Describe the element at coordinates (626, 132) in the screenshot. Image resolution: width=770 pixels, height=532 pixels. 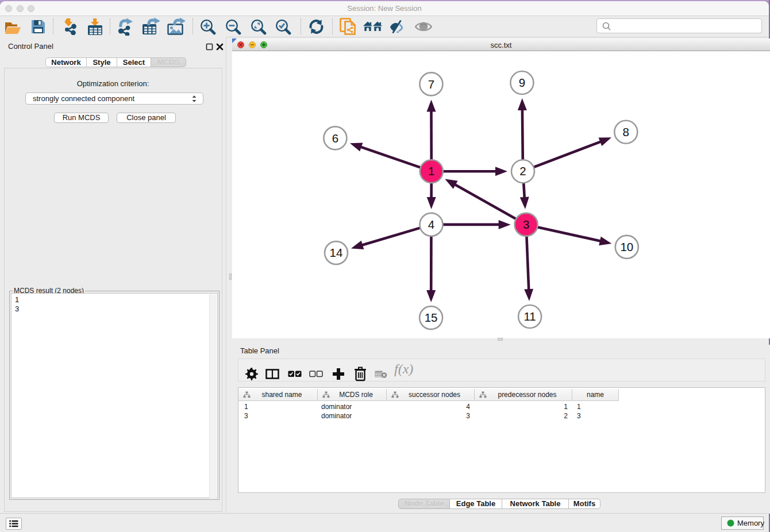
I see `svg-text: 8` at that location.